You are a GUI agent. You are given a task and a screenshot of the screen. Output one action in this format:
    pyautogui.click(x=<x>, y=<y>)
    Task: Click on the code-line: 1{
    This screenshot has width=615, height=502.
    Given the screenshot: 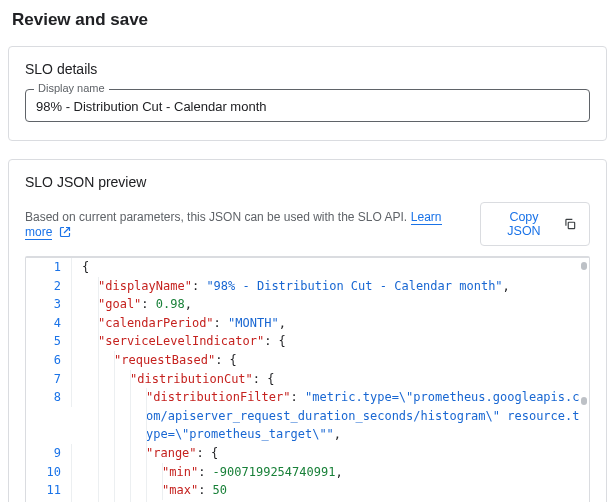 What is the action you would take?
    pyautogui.click(x=308, y=268)
    